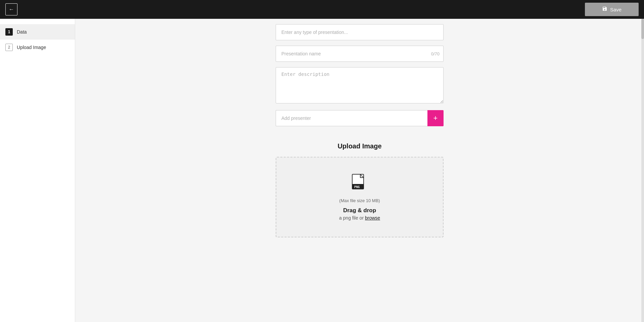  Describe the element at coordinates (360, 32) in the screenshot. I see `first-input-group` at that location.